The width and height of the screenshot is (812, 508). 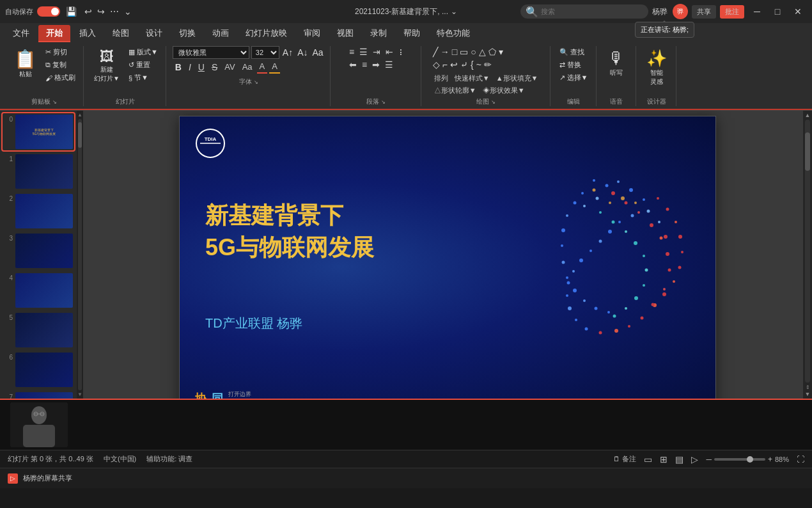 I want to click on font-case-button: Aa, so click(x=247, y=67).